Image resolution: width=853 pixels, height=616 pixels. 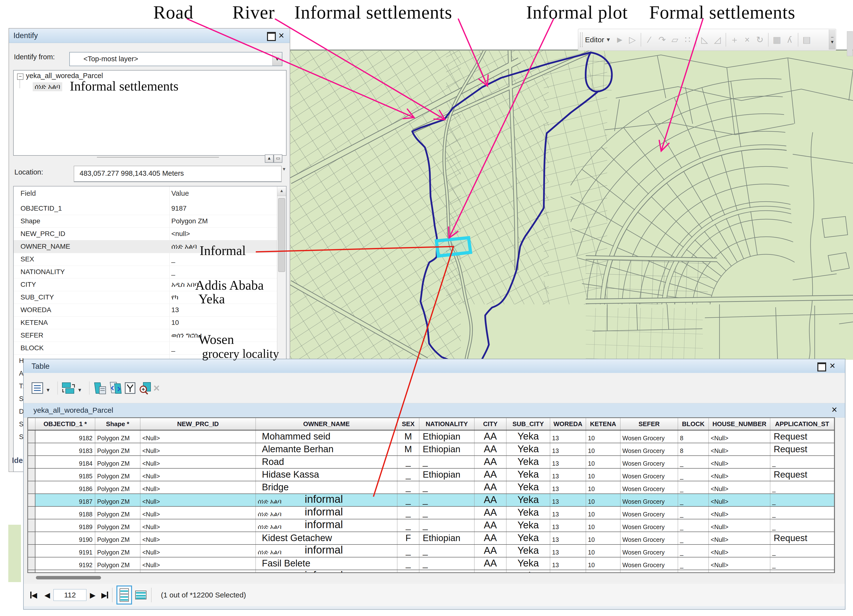 I want to click on table-row: 9189Polygon ZM<Null>ሰነድ አልባinformal__AAY…, so click(x=431, y=526).